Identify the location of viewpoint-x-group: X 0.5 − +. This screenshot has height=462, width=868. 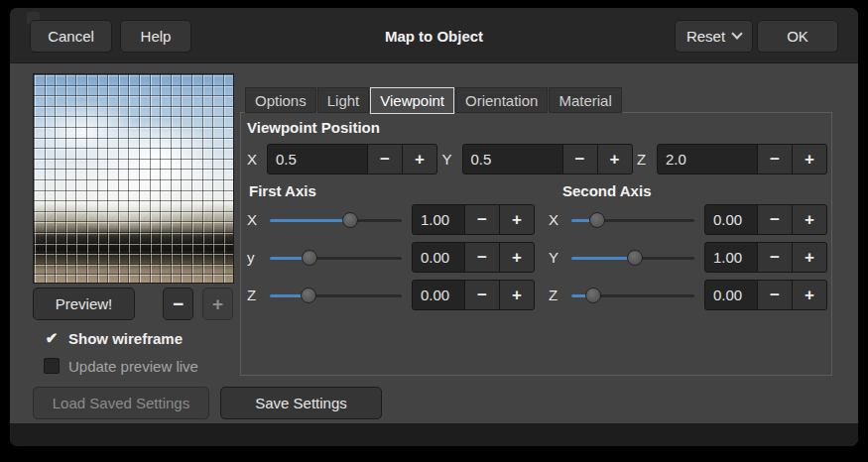
(342, 159).